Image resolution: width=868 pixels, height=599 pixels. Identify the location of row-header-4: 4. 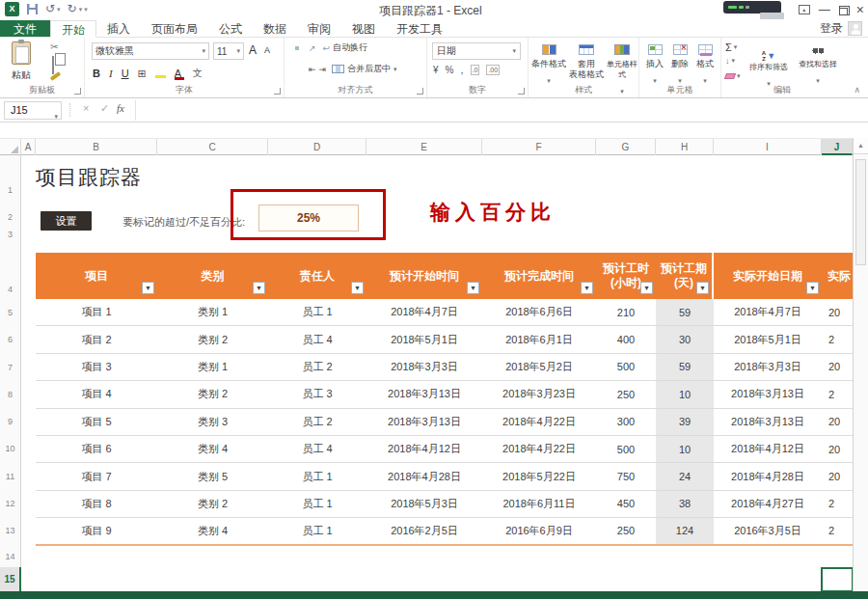
(10, 289).